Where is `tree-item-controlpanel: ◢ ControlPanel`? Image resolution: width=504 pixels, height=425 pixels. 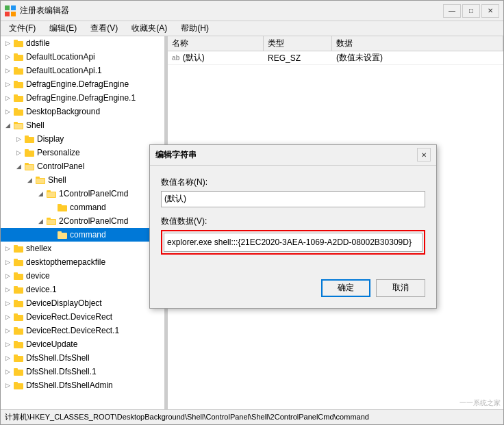
tree-item-controlpanel: ◢ ControlPanel is located at coordinates (82, 166).